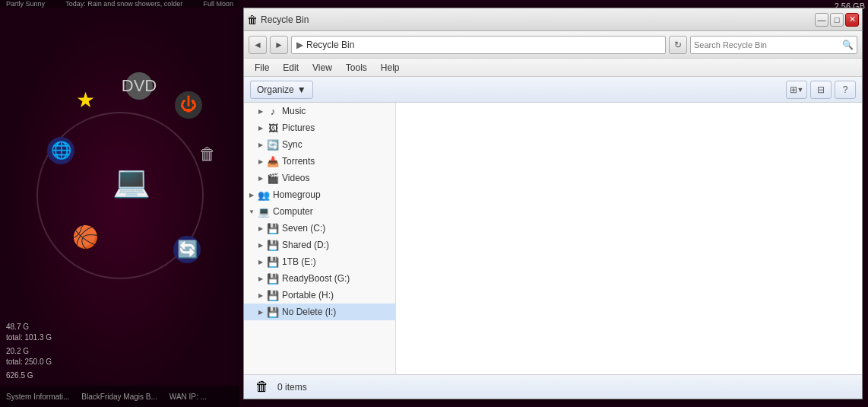 This screenshot has width=868, height=407. I want to click on laptop-icon: 💻, so click(131, 181).